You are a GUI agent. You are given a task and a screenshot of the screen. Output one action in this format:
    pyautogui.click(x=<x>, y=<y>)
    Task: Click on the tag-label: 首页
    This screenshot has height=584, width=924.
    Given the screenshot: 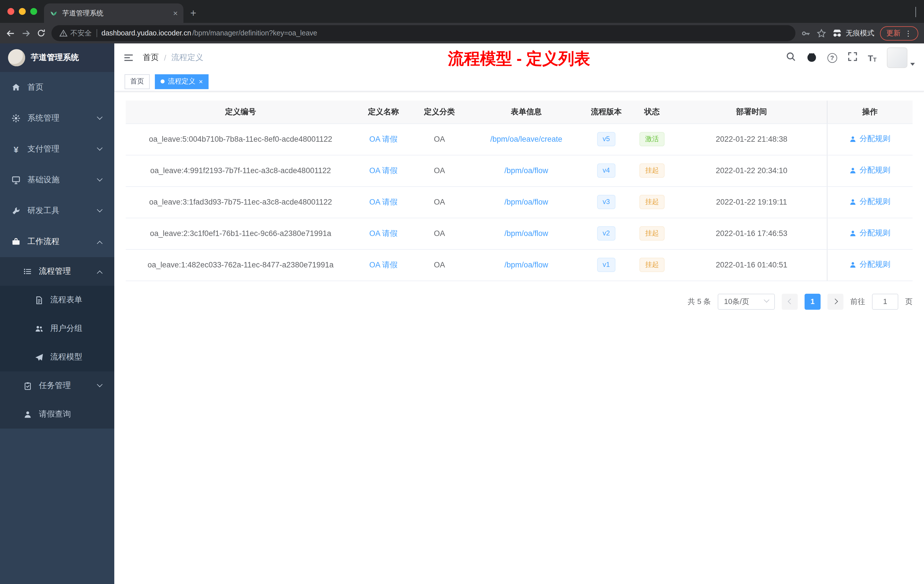 What is the action you would take?
    pyautogui.click(x=137, y=81)
    